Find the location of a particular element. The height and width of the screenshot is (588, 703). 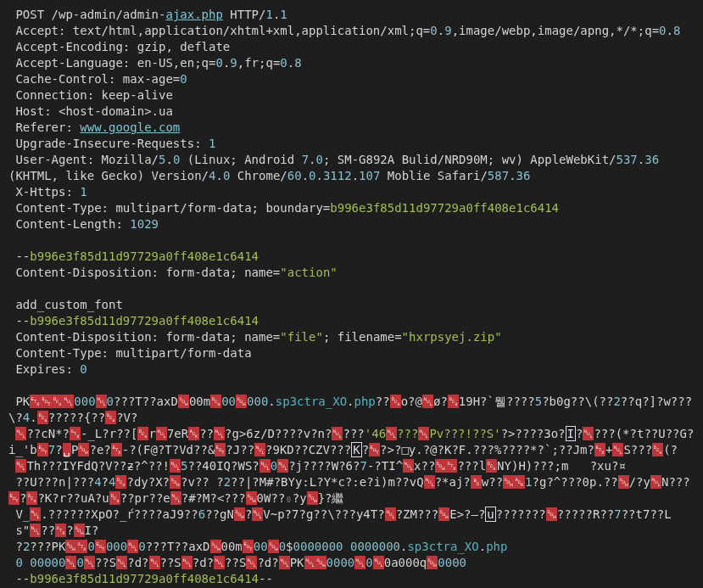

token: 0a000q is located at coordinates (405, 563).